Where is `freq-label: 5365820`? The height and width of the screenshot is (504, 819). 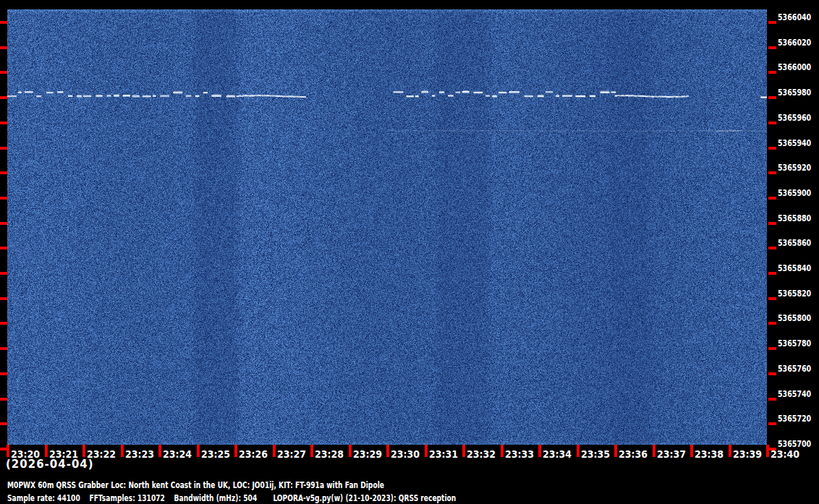 freq-label: 5365820 is located at coordinates (794, 294).